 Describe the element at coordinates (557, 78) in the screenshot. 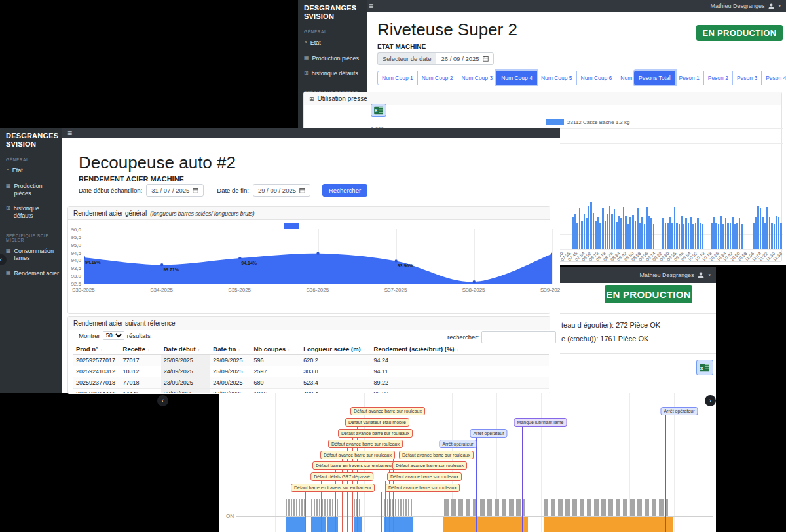

I see `num-coup-button-5: Num Coup 5` at that location.